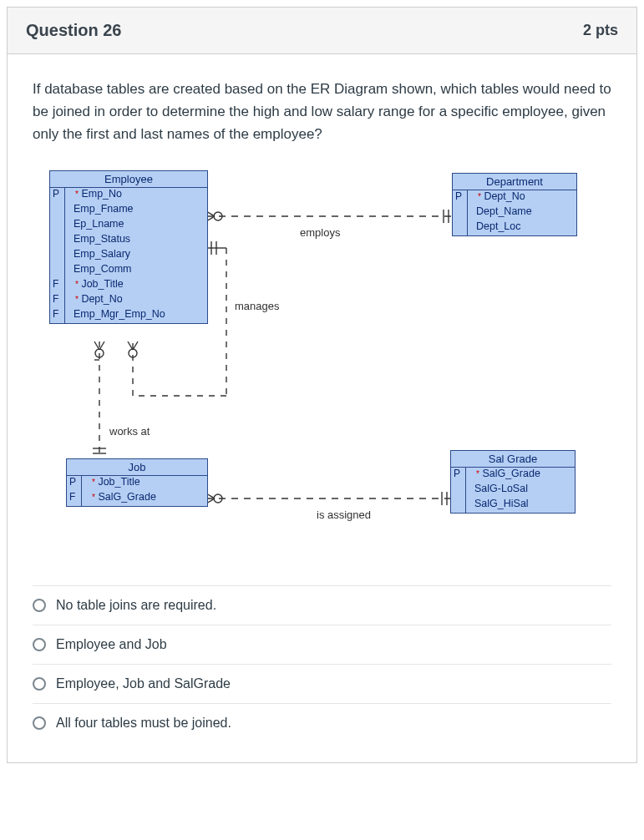 The image size is (644, 840). I want to click on question-points: 2 pts, so click(601, 30).